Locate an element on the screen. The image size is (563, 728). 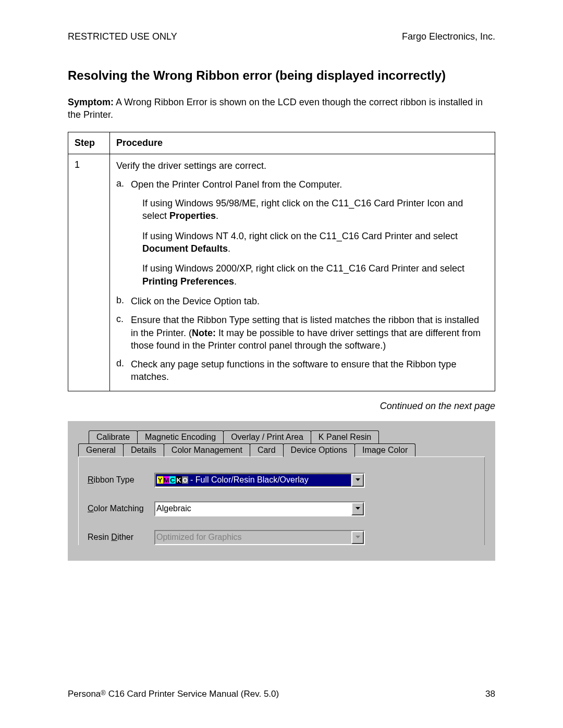
tab-card: Card is located at coordinates (267, 450).